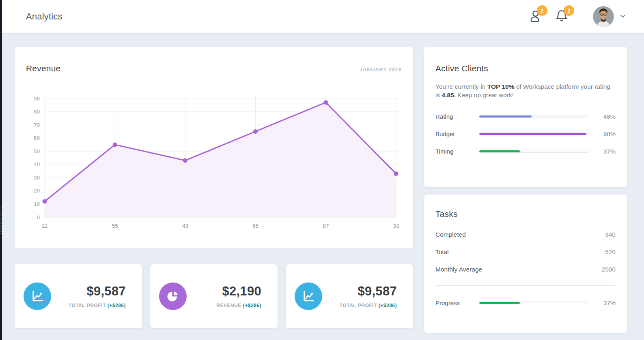 Image resolution: width=644 pixels, height=340 pixels. What do you see at coordinates (45, 226) in the screenshot?
I see `svg-text: 12` at bounding box center [45, 226].